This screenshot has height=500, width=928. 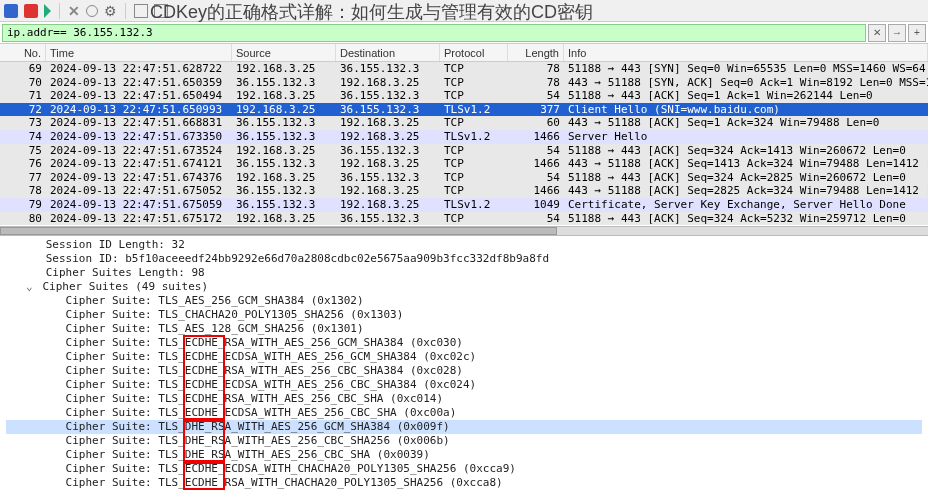 What do you see at coordinates (23, 123) in the screenshot?
I see `packet-cell: 73` at bounding box center [23, 123].